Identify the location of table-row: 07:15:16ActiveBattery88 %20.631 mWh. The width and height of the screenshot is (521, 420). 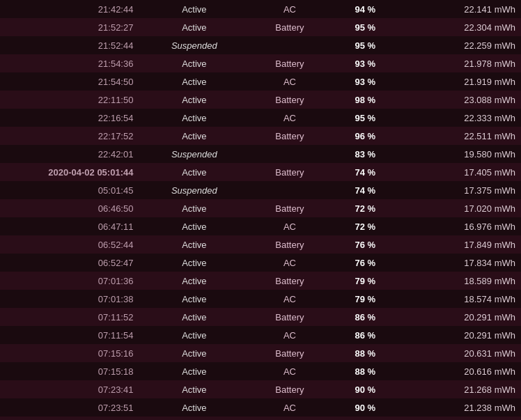
(260, 353).